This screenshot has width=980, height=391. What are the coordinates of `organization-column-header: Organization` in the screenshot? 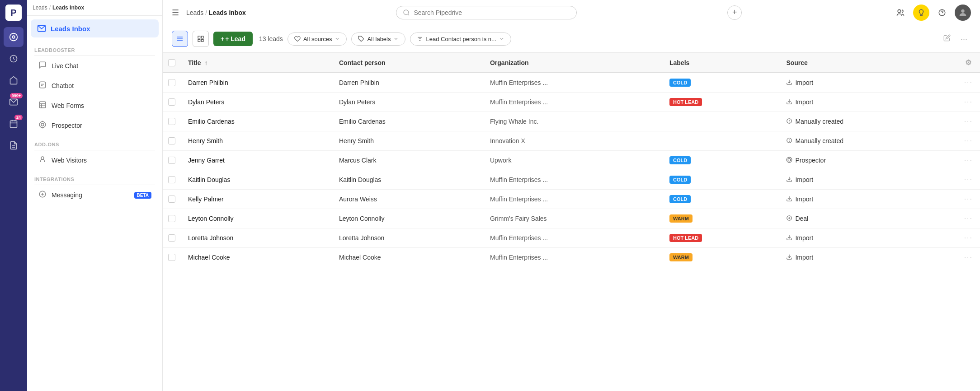 It's located at (572, 63).